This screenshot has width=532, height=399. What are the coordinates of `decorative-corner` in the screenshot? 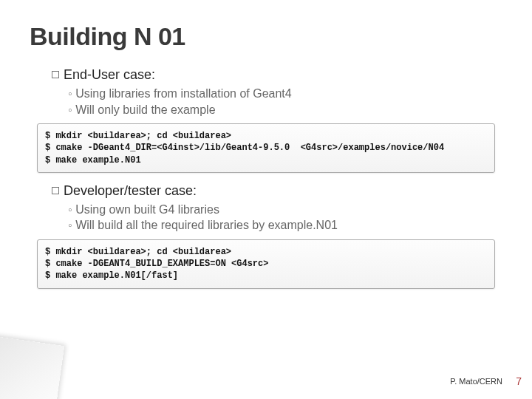 It's located at (33, 366).